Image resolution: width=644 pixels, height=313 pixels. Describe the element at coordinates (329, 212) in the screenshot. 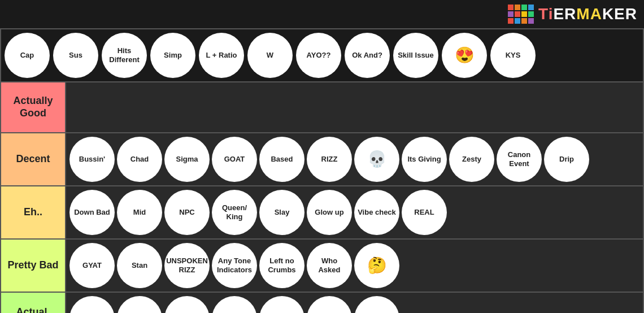

I see `tier-item: Glow up` at that location.